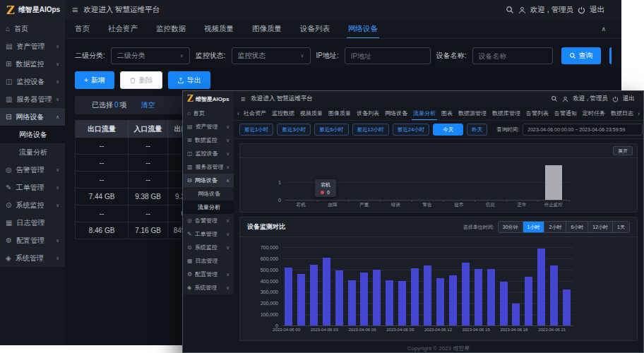  I want to click on quick-range-button: 最近3小时, so click(294, 130).